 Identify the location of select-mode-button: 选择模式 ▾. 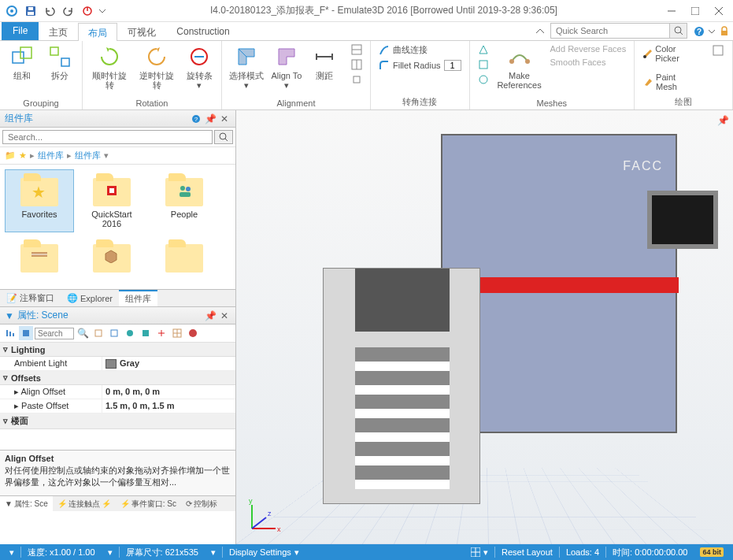
(246, 67).